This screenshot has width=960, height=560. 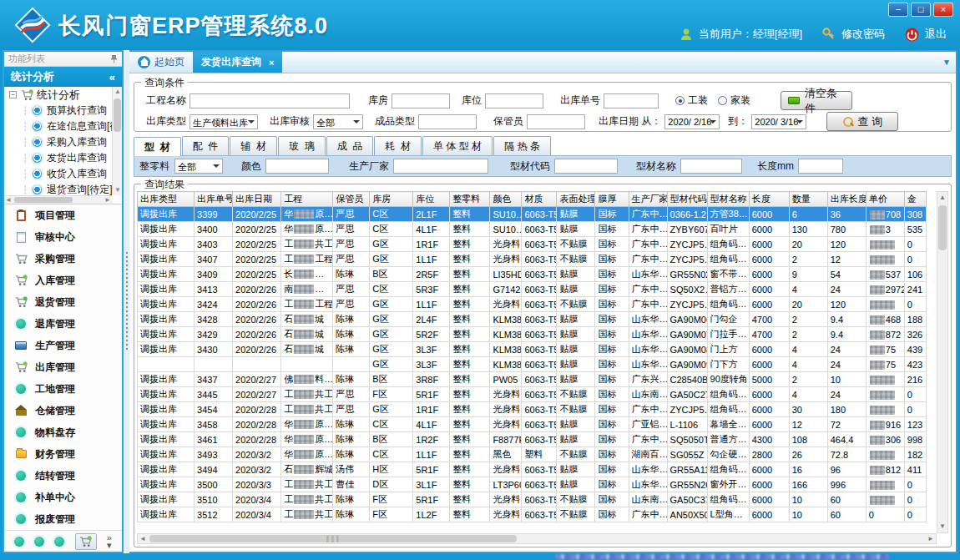 What do you see at coordinates (921, 10) in the screenshot?
I see `maximize-button: □` at bounding box center [921, 10].